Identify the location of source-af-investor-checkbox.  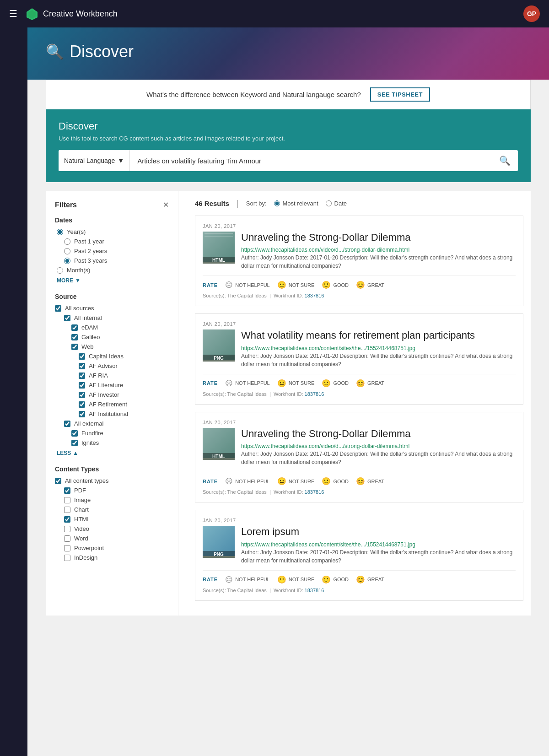
(82, 395).